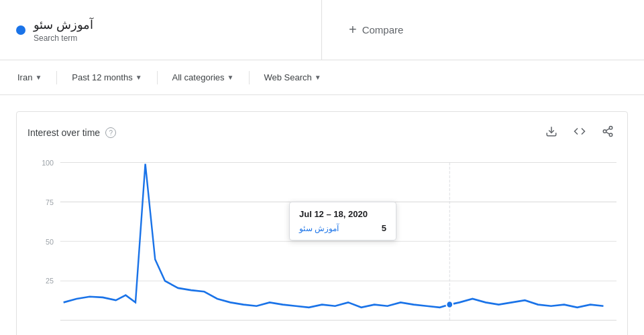  What do you see at coordinates (483, 29) in the screenshot?
I see `compare-section: + Compare` at bounding box center [483, 29].